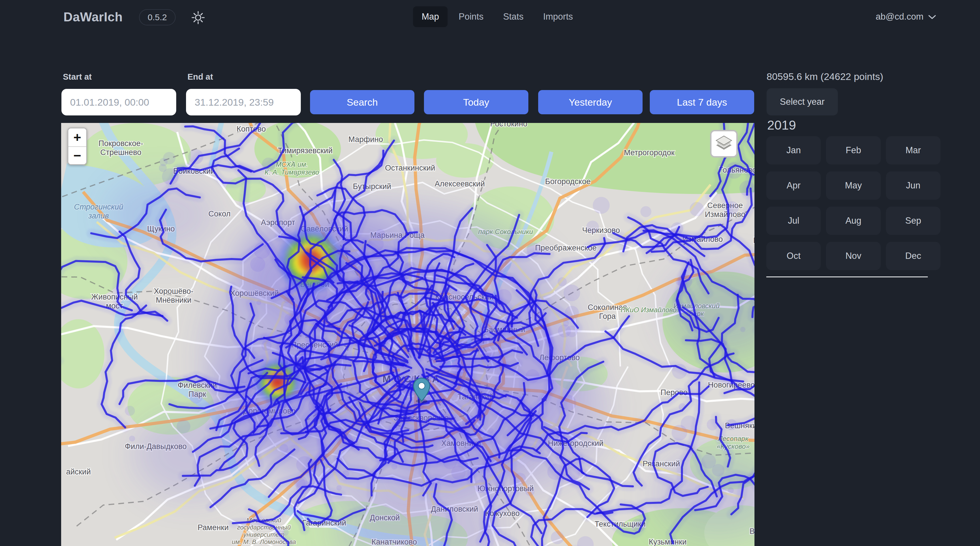 The image size is (980, 546). What do you see at coordinates (702, 102) in the screenshot?
I see `last-7-days-button: Last 7 days` at bounding box center [702, 102].